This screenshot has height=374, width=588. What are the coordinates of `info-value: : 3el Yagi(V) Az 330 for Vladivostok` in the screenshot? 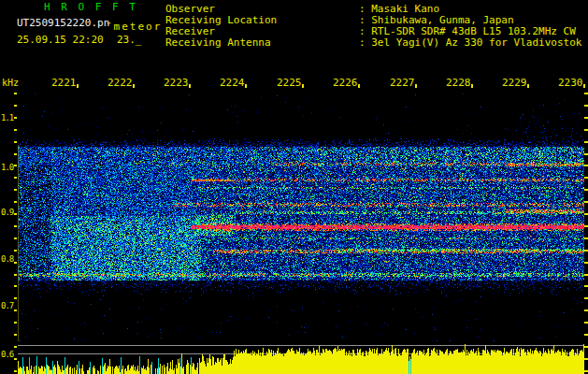 It's located at (470, 43).